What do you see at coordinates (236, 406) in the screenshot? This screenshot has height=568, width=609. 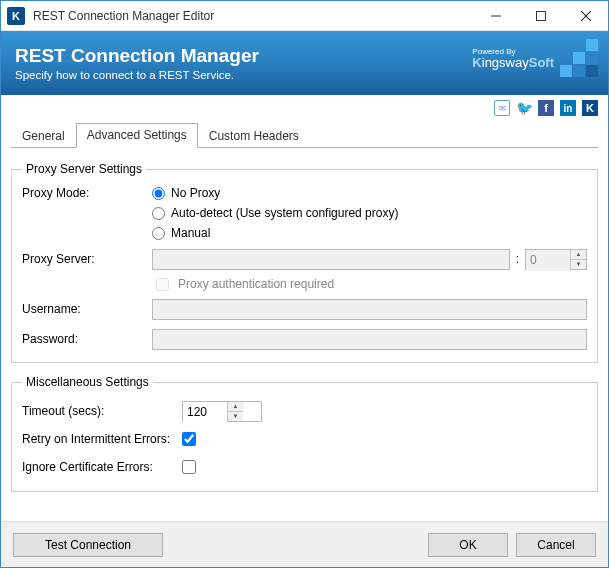 I see `timeout-up-button: ▲` at bounding box center [236, 406].